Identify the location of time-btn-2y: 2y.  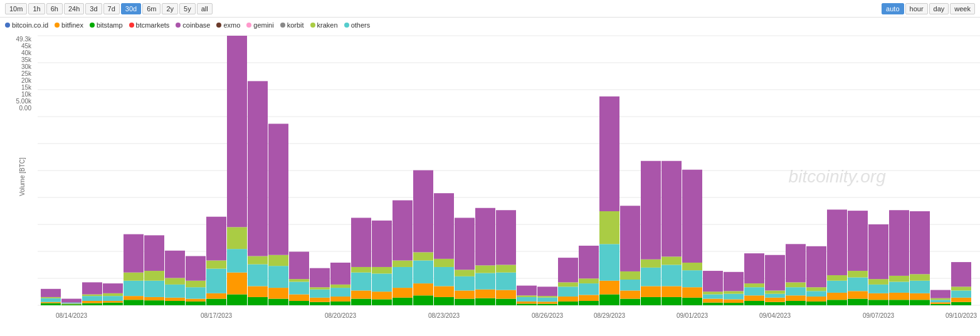
(170, 9).